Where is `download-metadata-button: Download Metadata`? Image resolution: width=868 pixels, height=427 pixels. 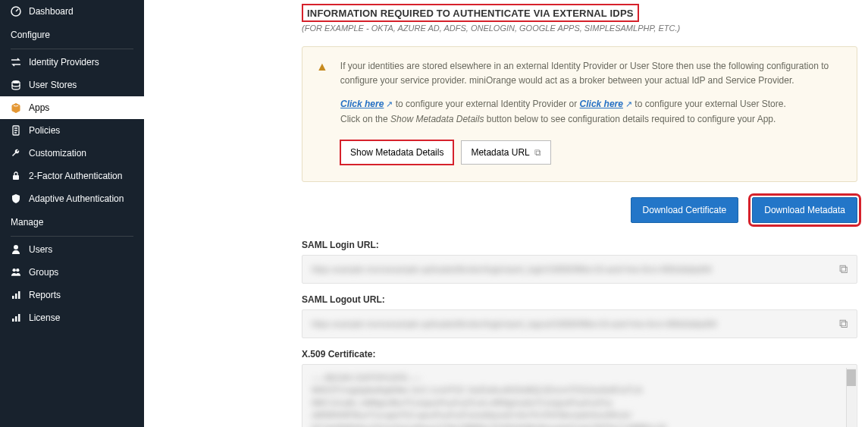 download-metadata-button: Download Metadata is located at coordinates (805, 210).